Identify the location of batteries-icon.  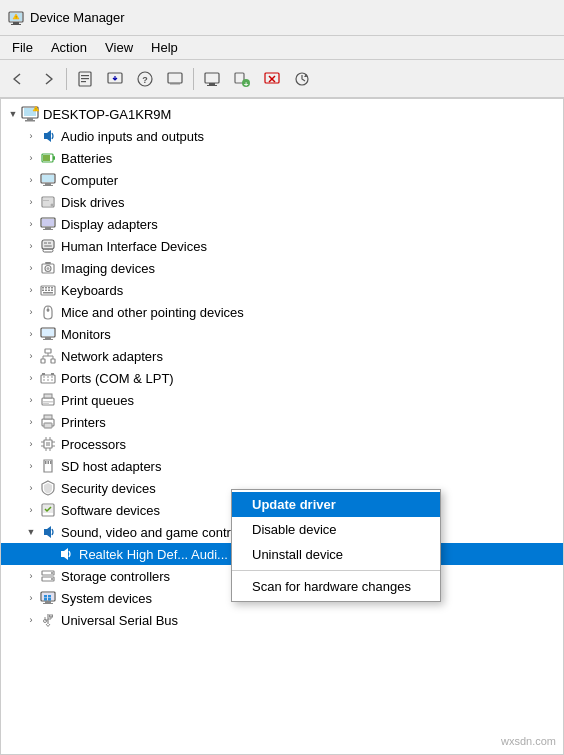
(48, 158).